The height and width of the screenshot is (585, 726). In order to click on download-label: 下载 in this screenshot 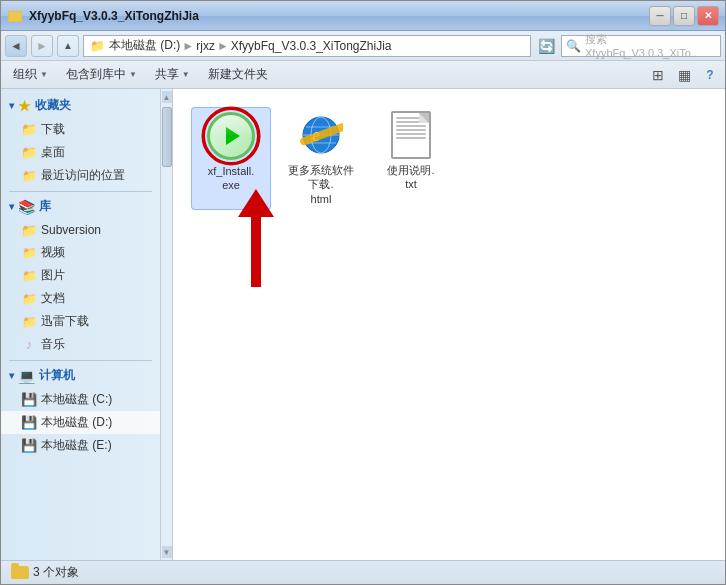, I will do `click(53, 130)`.